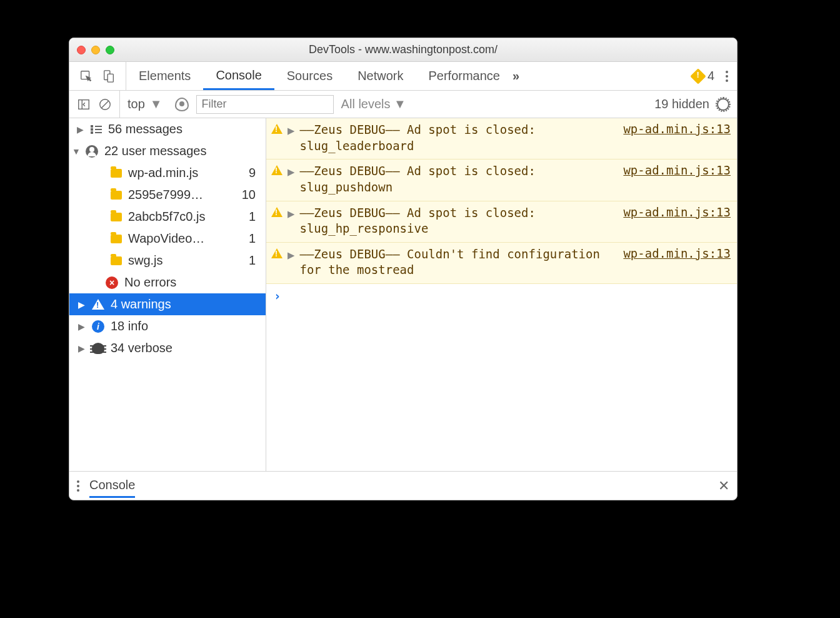 This screenshot has width=840, height=618. Describe the element at coordinates (459, 179) in the screenshot. I see `message-text: ––Zeus DEBUG–– Ad spot is closed: slug_p…` at that location.